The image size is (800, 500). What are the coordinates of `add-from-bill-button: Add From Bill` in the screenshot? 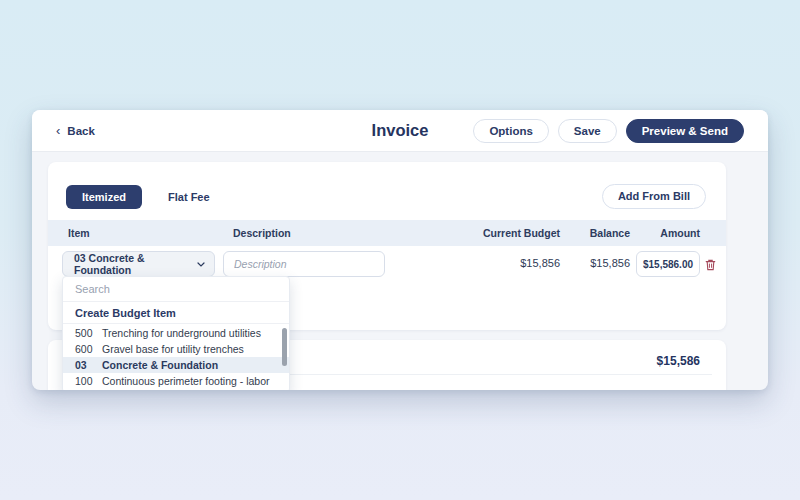 It's located at (654, 196).